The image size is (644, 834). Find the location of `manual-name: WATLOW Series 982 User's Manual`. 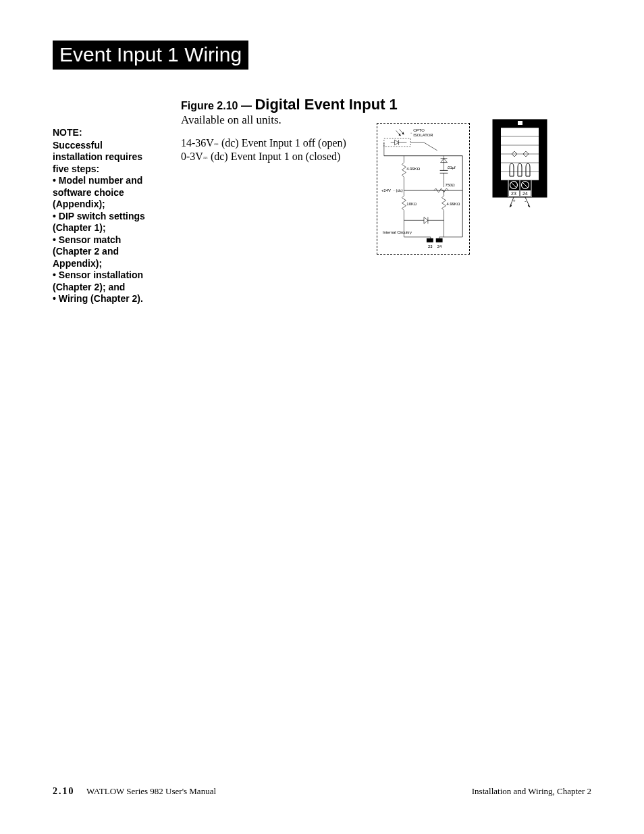

manual-name: WATLOW Series 982 User's Manual is located at coordinates (151, 791).